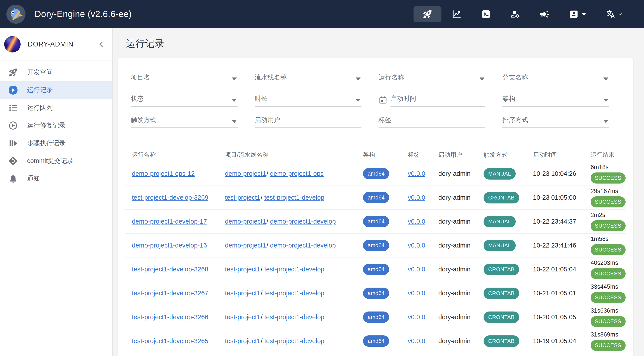 The height and width of the screenshot is (356, 644). I want to click on run-name-link: test-project1-develop-3267, so click(170, 293).